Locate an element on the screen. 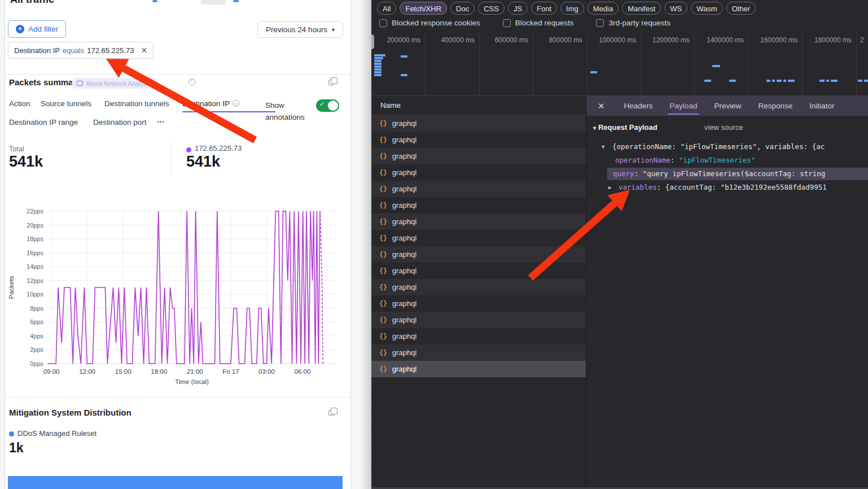 The height and width of the screenshot is (489, 868). time-range-dropdown: Previous 24 hours ▾ is located at coordinates (300, 29).